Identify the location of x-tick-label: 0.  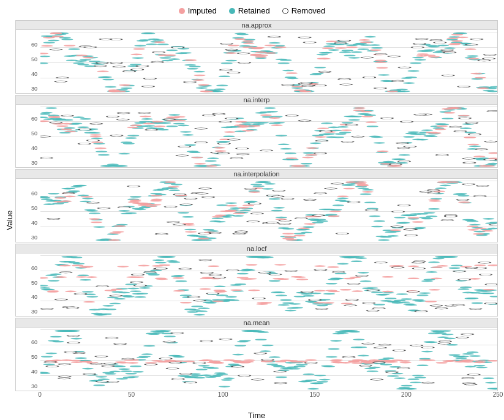
(40, 394).